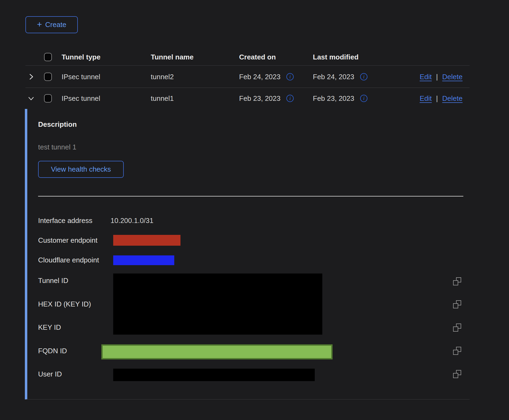 Image resolution: width=509 pixels, height=420 pixels. I want to click on chevron-down-icon, so click(31, 98).